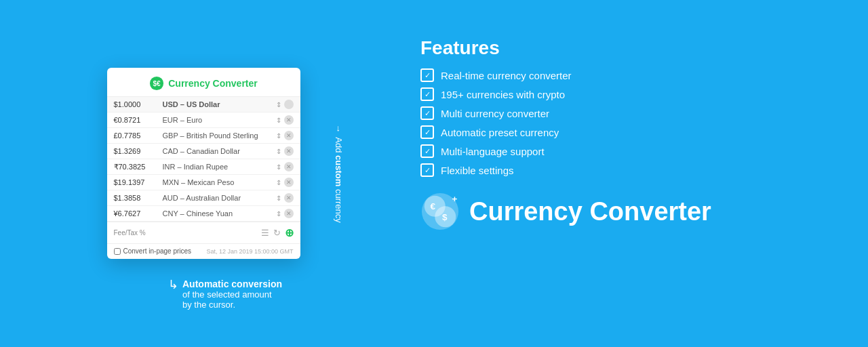 The width and height of the screenshot is (868, 347). What do you see at coordinates (279, 104) in the screenshot?
I see `usd-select-icon: ⇕` at bounding box center [279, 104].